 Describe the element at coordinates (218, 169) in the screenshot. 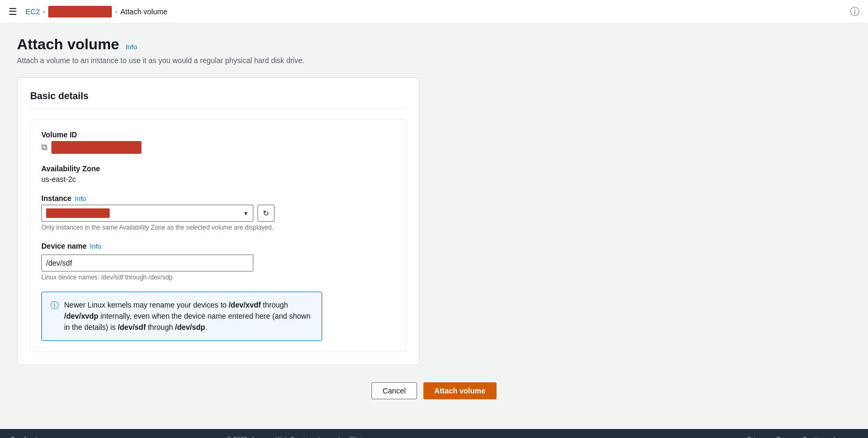

I see `availability-zone-label: Availability Zone` at that location.